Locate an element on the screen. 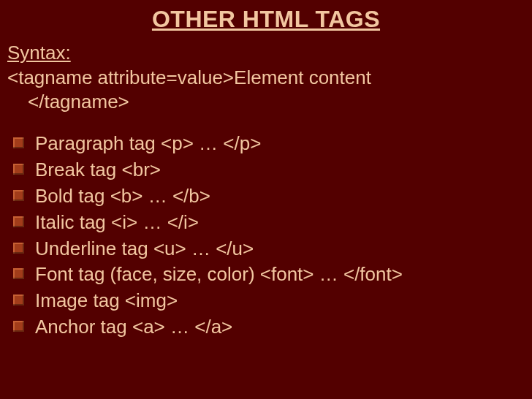  list-item: Bold tag <b> … </b> is located at coordinates (267, 197).